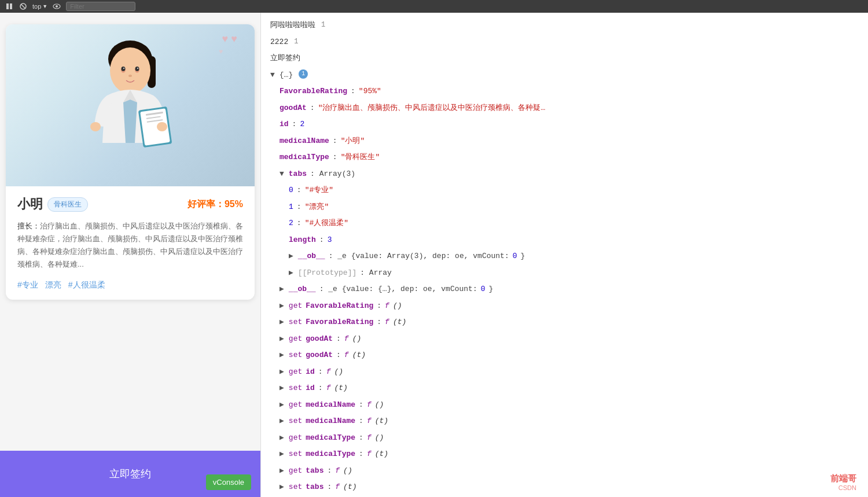 The width and height of the screenshot is (868, 497). I want to click on console-line: ▶ set medicalName : f (t), so click(565, 421).